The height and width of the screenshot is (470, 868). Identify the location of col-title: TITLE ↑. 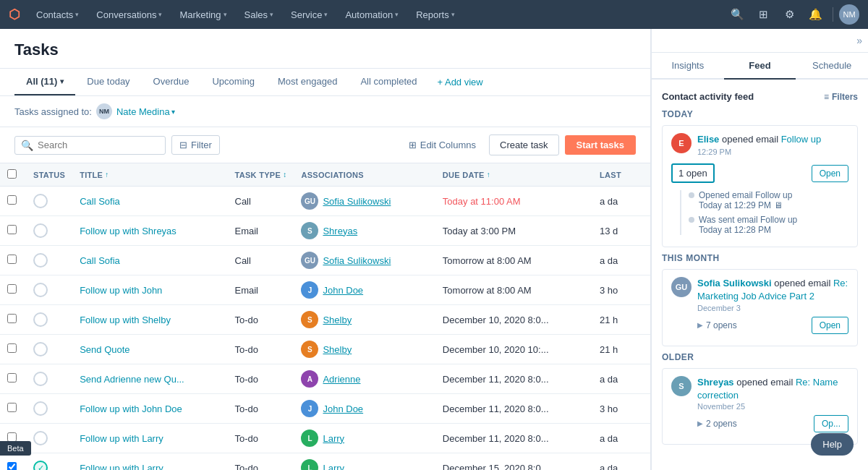
(150, 175).